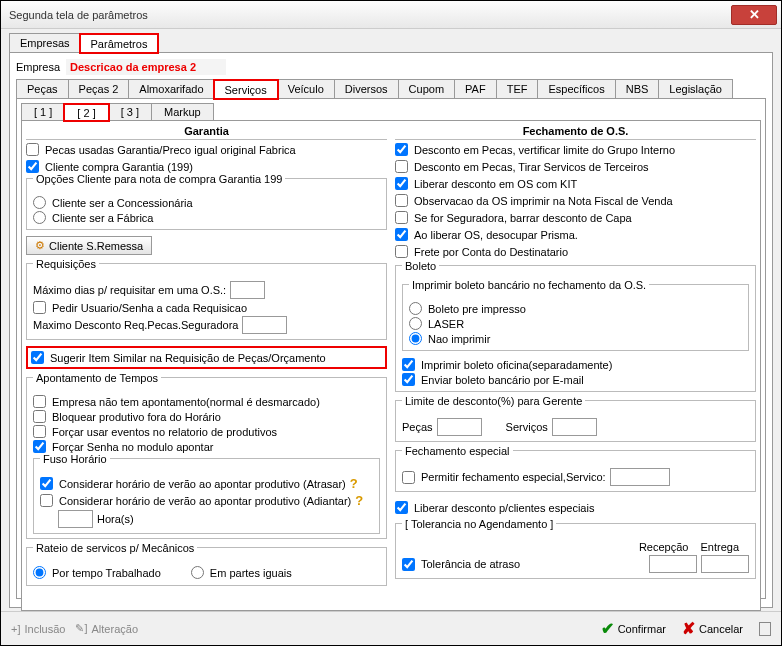 The height and width of the screenshot is (646, 782). What do you see at coordinates (38, 628) in the screenshot?
I see `btn-inclusao: +]Inclusão` at bounding box center [38, 628].